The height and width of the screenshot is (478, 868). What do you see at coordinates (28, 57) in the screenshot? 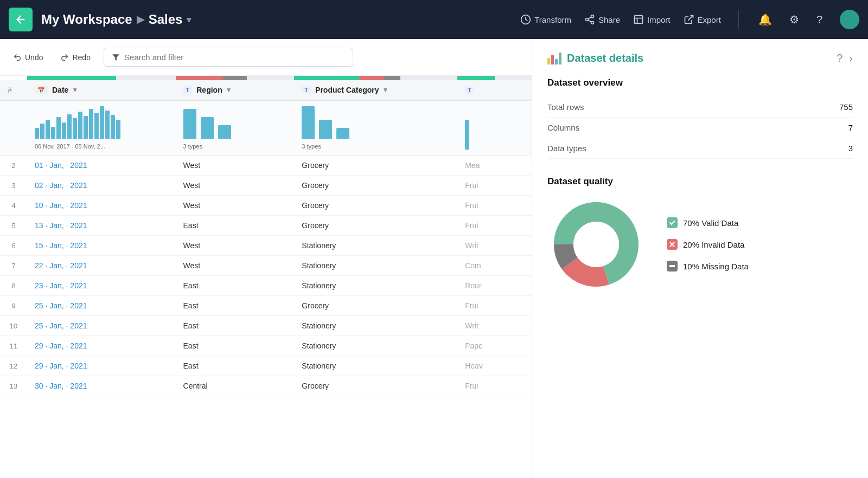
I see `undo-button: Undo` at bounding box center [28, 57].